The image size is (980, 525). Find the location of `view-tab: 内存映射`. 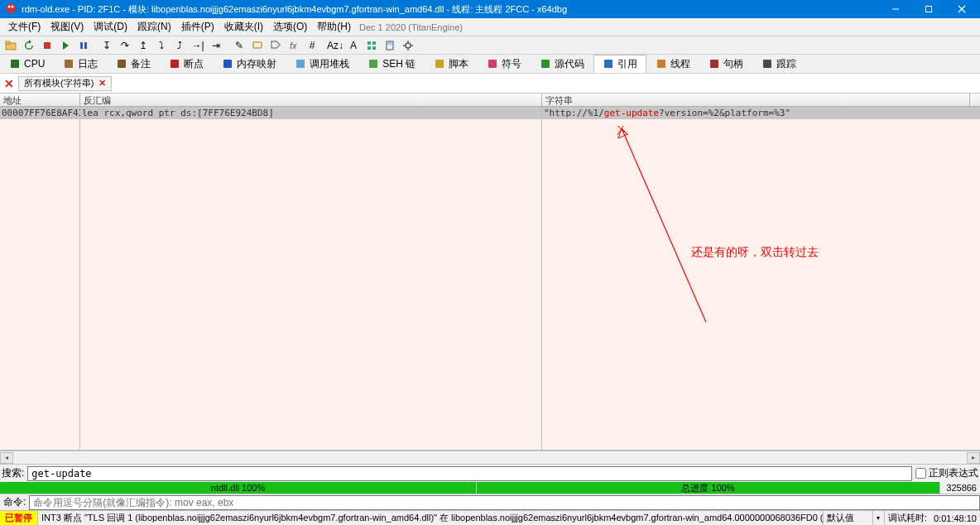

view-tab: 内存映射 is located at coordinates (249, 64).